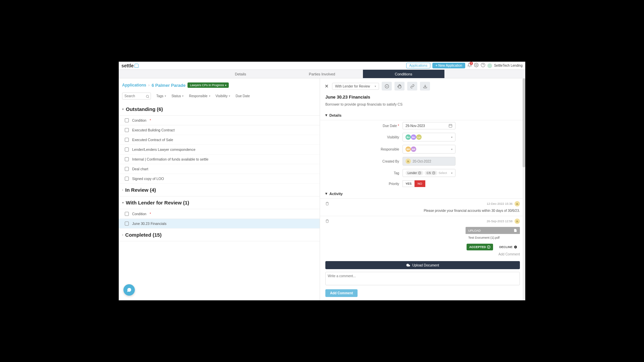  I want to click on due-date-row: Due Date * 29-Nov-2023, so click(423, 126).